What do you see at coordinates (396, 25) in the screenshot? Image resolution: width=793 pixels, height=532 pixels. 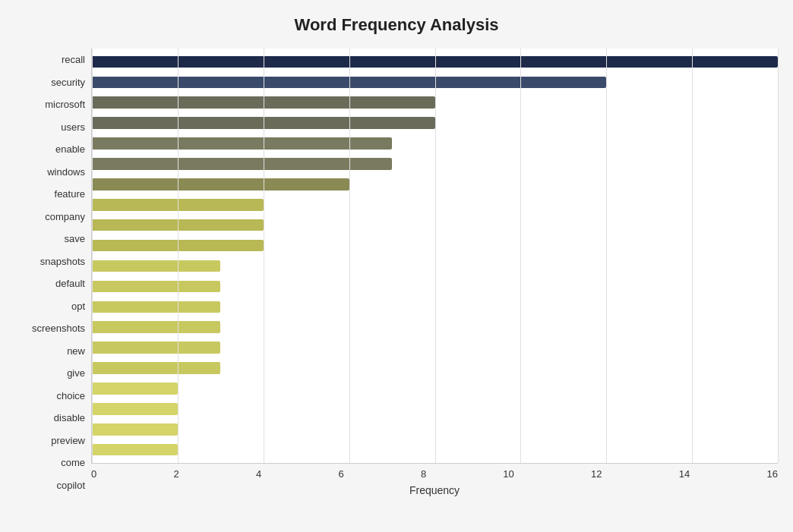 I see `chart-title: Word Frequency Analysis` at bounding box center [396, 25].